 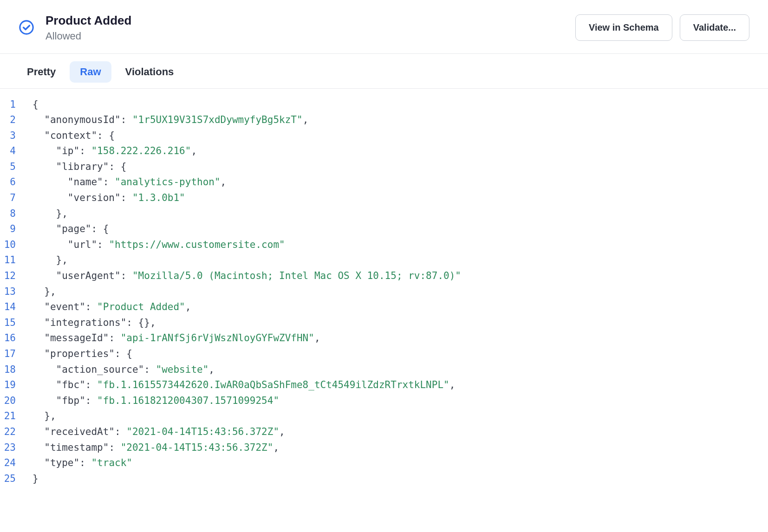 I want to click on line-number: 11, so click(x=16, y=260).